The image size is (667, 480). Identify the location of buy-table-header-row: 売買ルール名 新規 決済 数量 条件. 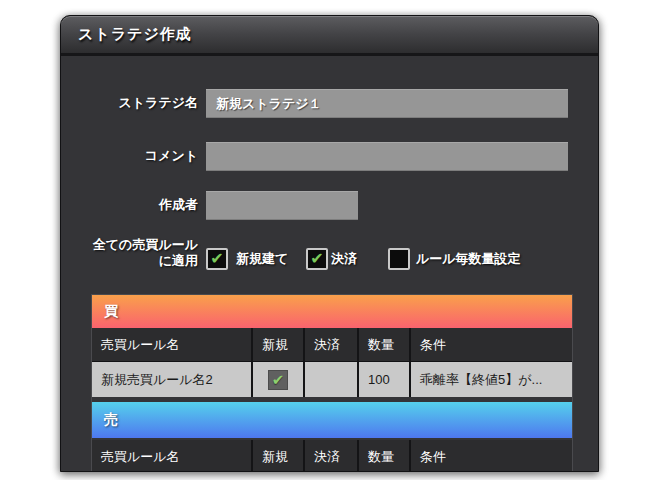
(332, 344).